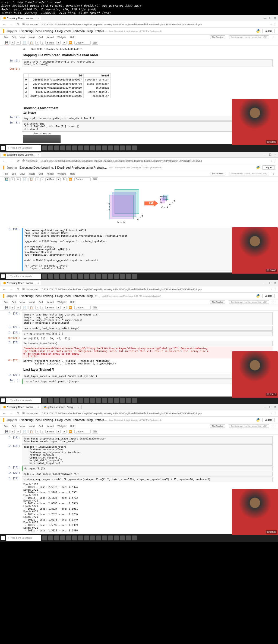  Describe the element at coordinates (73, 37) in the screenshot. I see `menu-help: Help` at that location.